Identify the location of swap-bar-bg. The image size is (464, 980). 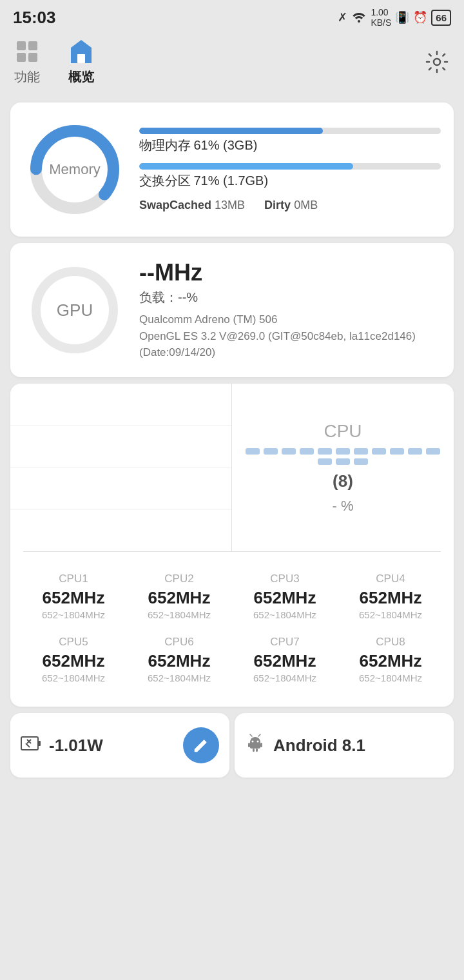
(290, 166).